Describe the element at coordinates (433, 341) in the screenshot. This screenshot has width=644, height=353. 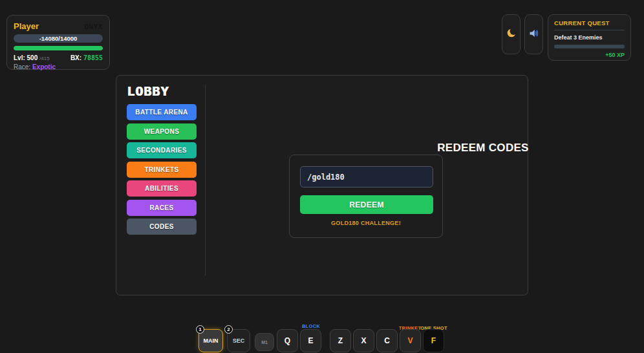
I see `hotkey-f: F` at that location.